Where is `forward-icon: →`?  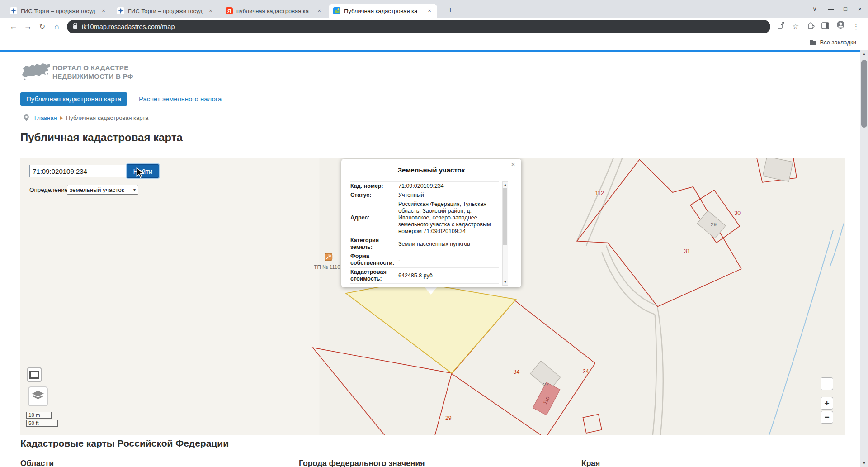 forward-icon: → is located at coordinates (28, 26).